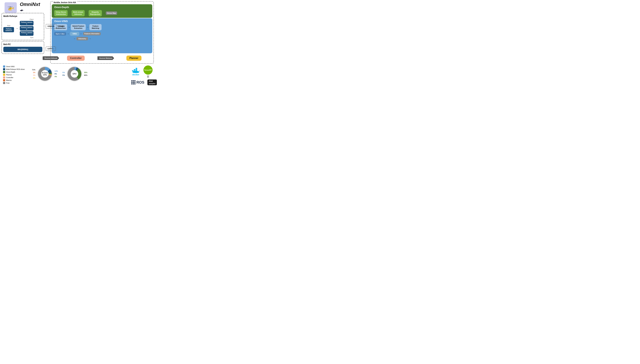 This screenshot has width=640, height=364. Describe the element at coordinates (144, 72) in the screenshot. I see `logos-row-top: docker TensorRT` at that location.